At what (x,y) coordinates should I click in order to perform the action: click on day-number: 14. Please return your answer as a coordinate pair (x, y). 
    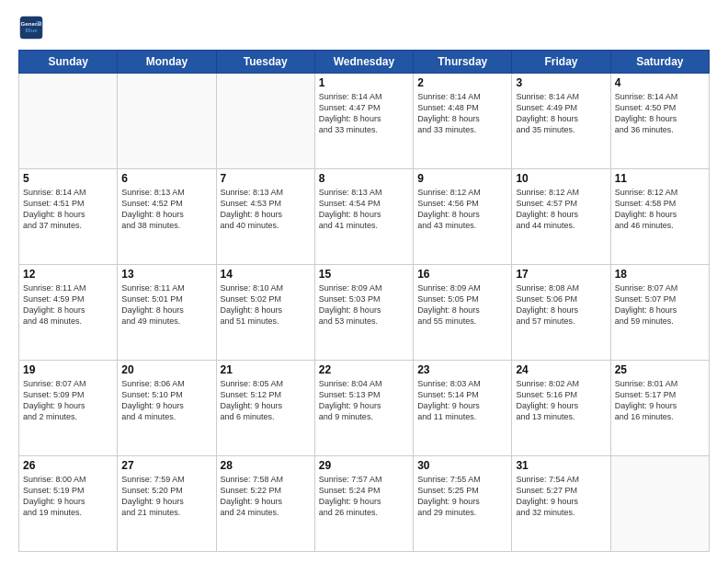
    Looking at the image, I should click on (266, 274).